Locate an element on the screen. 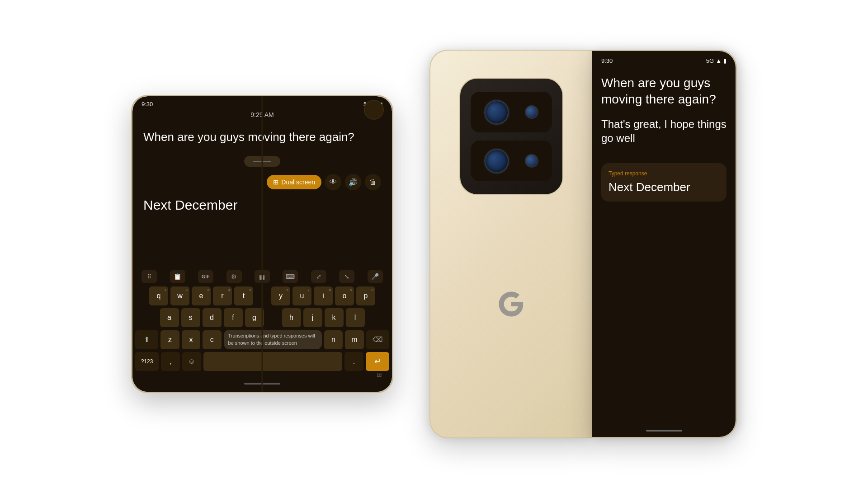  key-k: k is located at coordinates (334, 318).